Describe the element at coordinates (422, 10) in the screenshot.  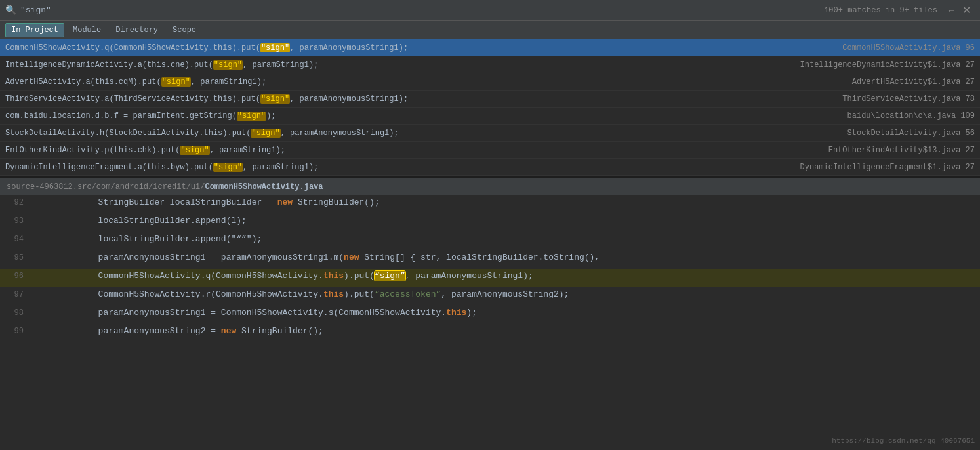
I see `search-input` at that location.